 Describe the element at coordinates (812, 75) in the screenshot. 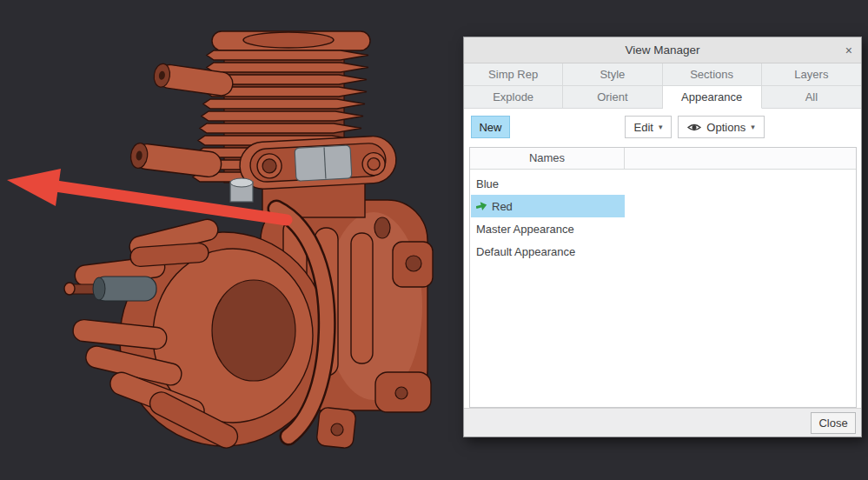

I see `tab-layers: Layers` at that location.